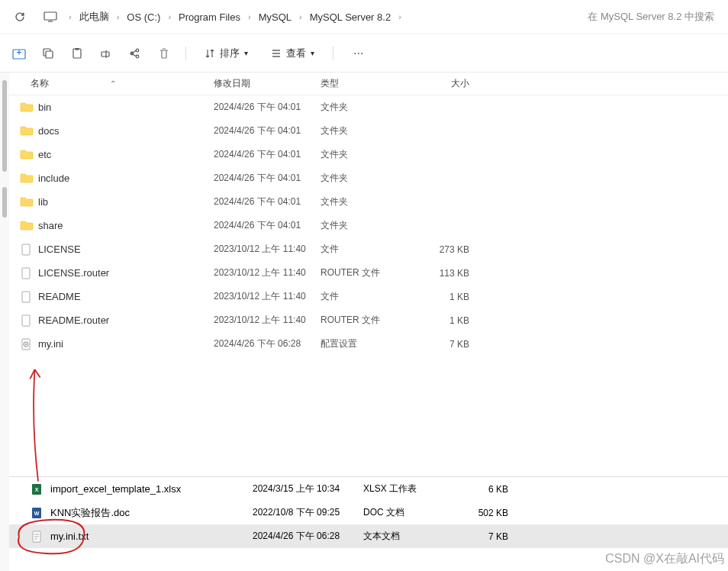 This screenshot has width=728, height=571. What do you see at coordinates (439, 297) in the screenshot?
I see `file-size: 1 KB` at bounding box center [439, 297].